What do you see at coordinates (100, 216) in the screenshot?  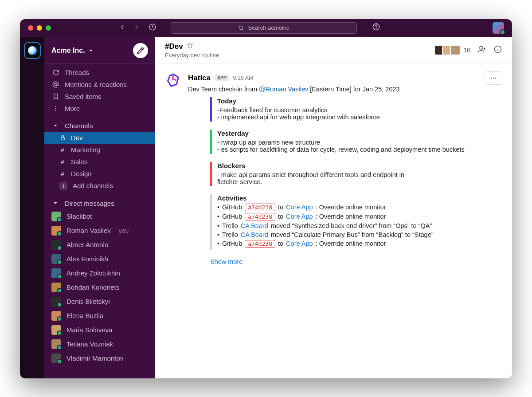 I see `dm-item: Slackbot` at bounding box center [100, 216].